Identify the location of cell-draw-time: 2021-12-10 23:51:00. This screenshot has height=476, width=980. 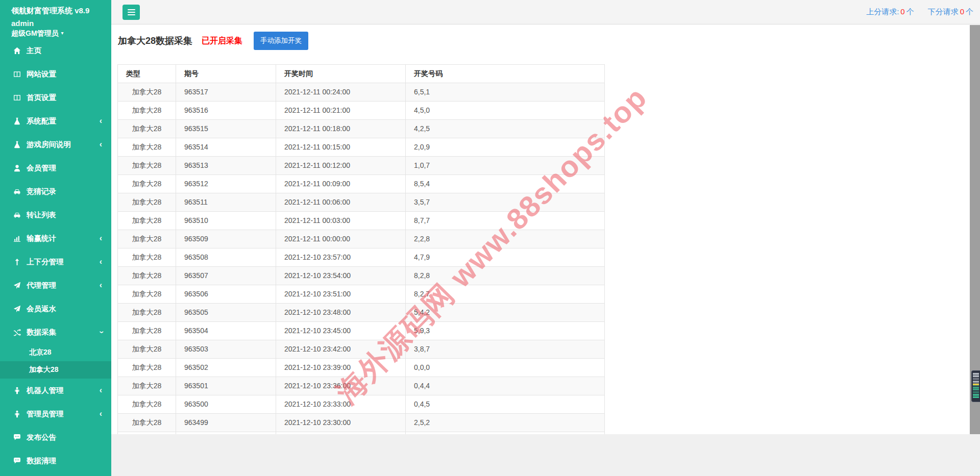
(341, 294).